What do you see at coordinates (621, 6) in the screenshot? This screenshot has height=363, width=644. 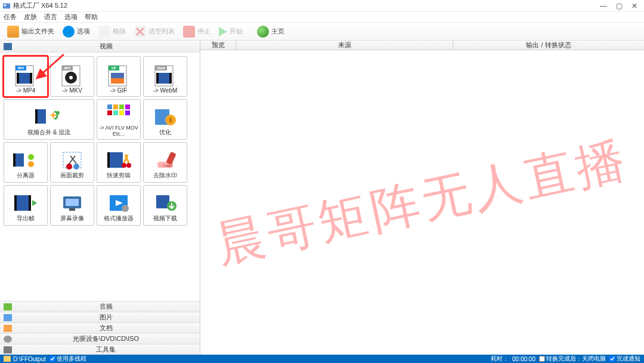 I see `window-controls: — ▢ ✕` at bounding box center [621, 6].